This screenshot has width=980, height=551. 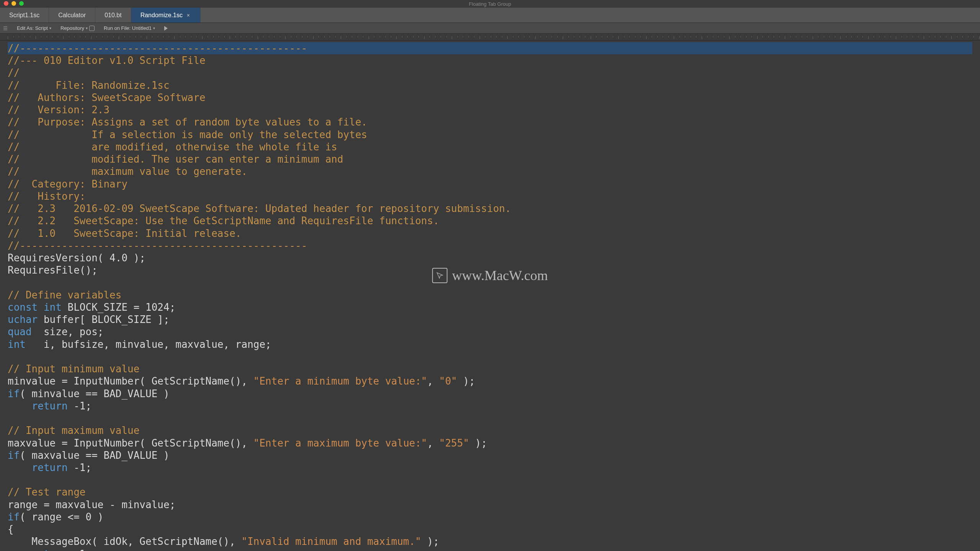 What do you see at coordinates (14, 3) in the screenshot?
I see `traffic-lights` at bounding box center [14, 3].